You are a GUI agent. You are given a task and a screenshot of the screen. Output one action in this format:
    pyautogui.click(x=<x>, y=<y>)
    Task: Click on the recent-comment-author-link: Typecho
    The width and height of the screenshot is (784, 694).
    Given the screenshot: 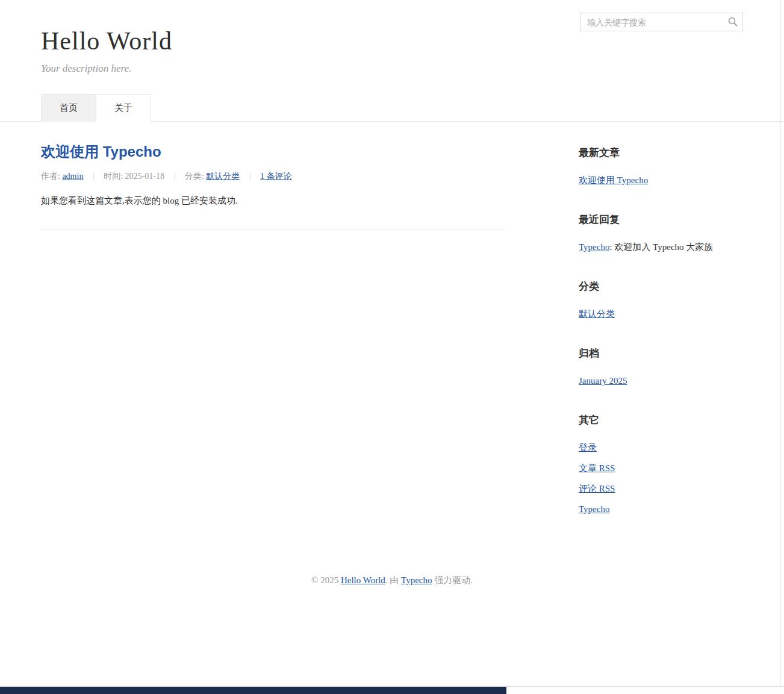 What is the action you would take?
    pyautogui.click(x=594, y=247)
    